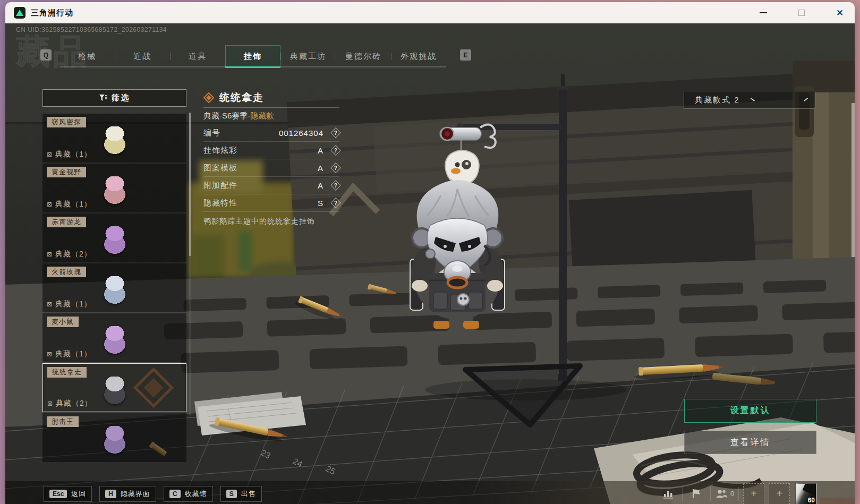 The width and height of the screenshot is (860, 504). I want to click on status-bar: 0 + + 60, so click(735, 494).